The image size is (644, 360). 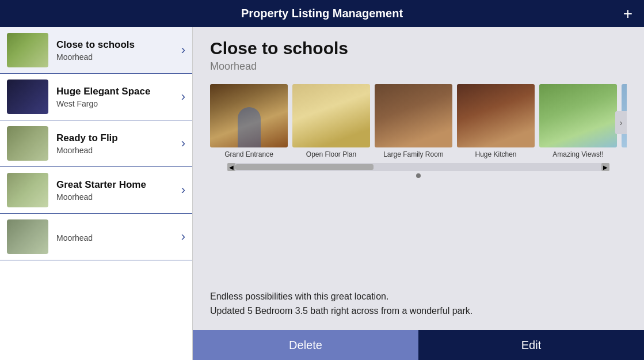 I want to click on app-header: Property Listing Management +, so click(x=322, y=14).